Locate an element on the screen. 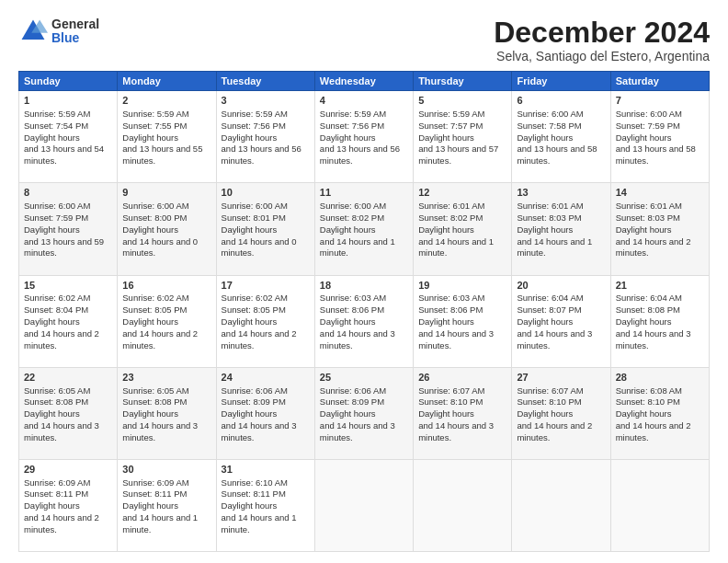 The width and height of the screenshot is (728, 563). table-row: 5Sunrise: 5:59 AMSunset: 7:57 PMDaylight… is located at coordinates (463, 137).